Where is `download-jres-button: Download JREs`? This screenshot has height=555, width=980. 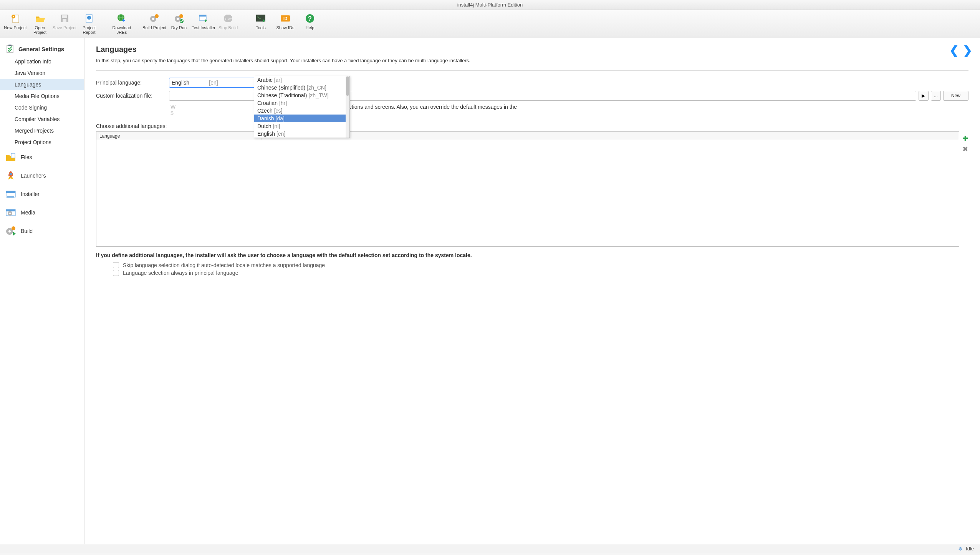
download-jres-button: Download JREs is located at coordinates (122, 24).